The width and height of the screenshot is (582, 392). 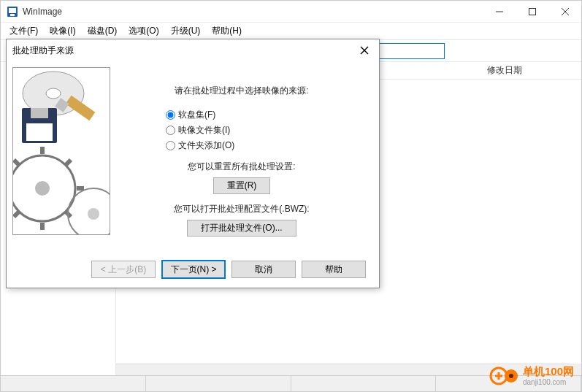 What do you see at coordinates (194, 269) in the screenshot?
I see `next-button: 下一页(N) >` at bounding box center [194, 269].